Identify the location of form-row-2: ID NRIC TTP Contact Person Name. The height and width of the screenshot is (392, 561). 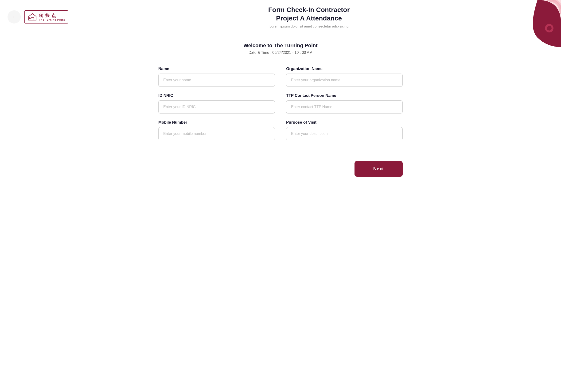
(280, 103).